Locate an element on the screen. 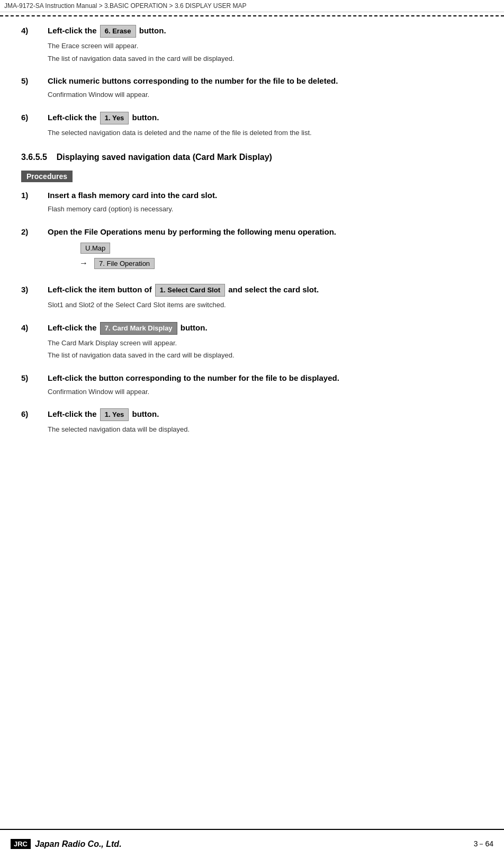  prev-step-5: 5) Click numeric buttons corresponding t… is located at coordinates (252, 89).